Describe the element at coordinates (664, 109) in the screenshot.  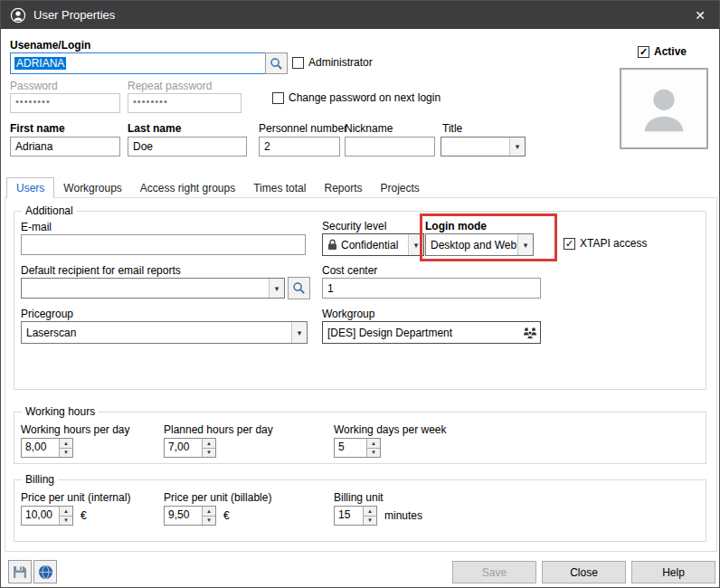
I see `person-silhouette-icon` at that location.